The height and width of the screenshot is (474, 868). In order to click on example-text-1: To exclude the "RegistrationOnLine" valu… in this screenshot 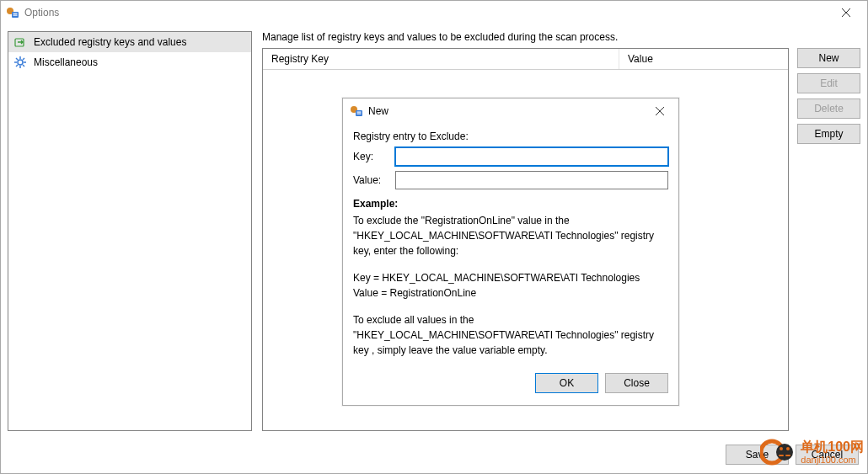, I will do `click(511, 236)`.